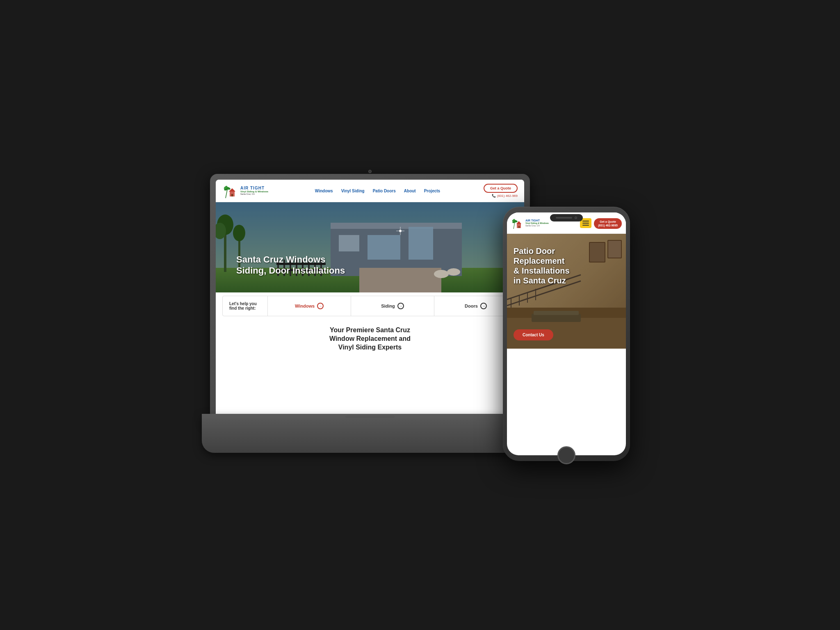  What do you see at coordinates (533, 335) in the screenshot?
I see `phone-contact-us-button: Contact Us` at bounding box center [533, 335].